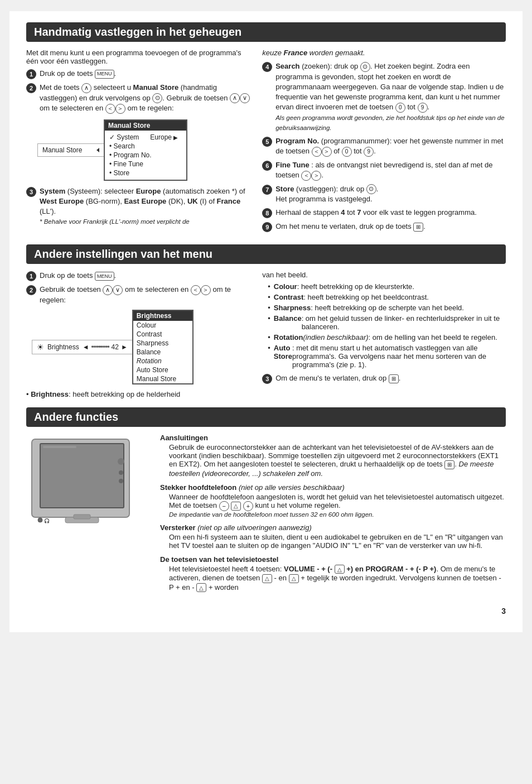  I want to click on s3-hoofdtelefoon-title: Stekker hoofdtelefoon, so click(199, 488).